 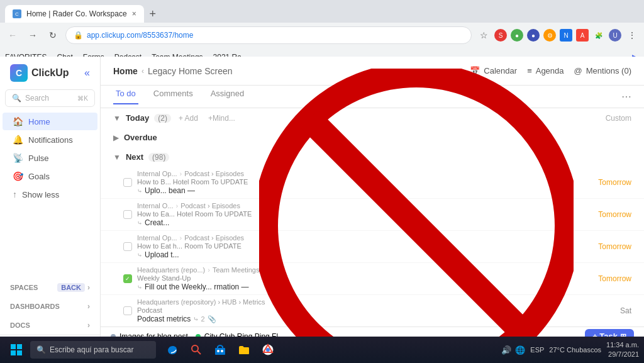 I want to click on volume-icon: 🔊, so click(x=506, y=350).